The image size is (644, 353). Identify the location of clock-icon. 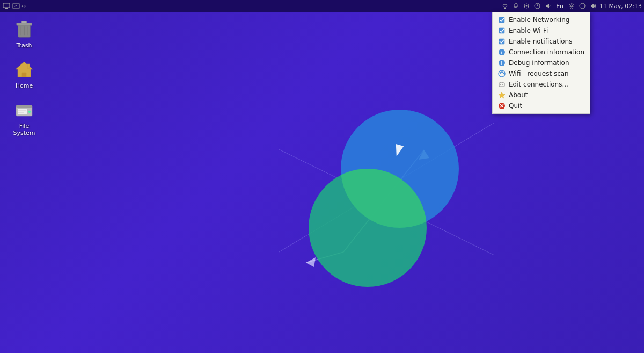
(537, 6).